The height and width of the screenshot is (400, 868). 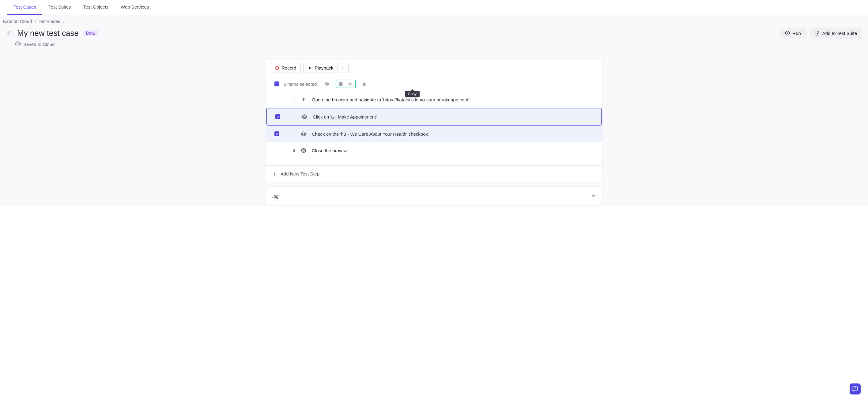 I want to click on back-arrow-icon, so click(x=9, y=33).